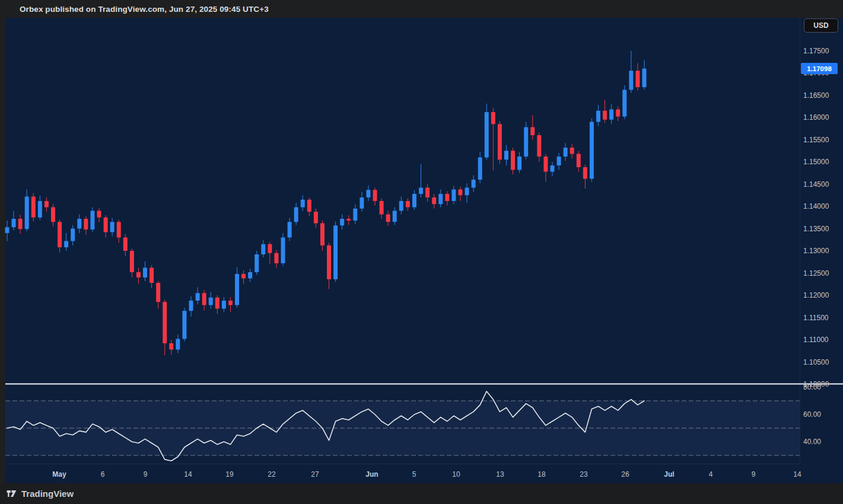 The height and width of the screenshot is (504, 843). Describe the element at coordinates (40, 493) in the screenshot. I see `tradingview-logo: TradingView` at that location.